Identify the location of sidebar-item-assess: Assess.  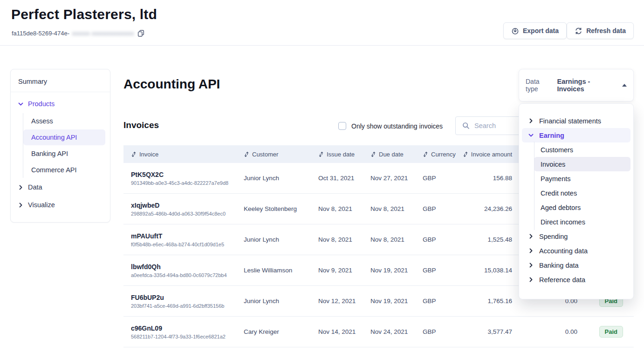
(64, 121).